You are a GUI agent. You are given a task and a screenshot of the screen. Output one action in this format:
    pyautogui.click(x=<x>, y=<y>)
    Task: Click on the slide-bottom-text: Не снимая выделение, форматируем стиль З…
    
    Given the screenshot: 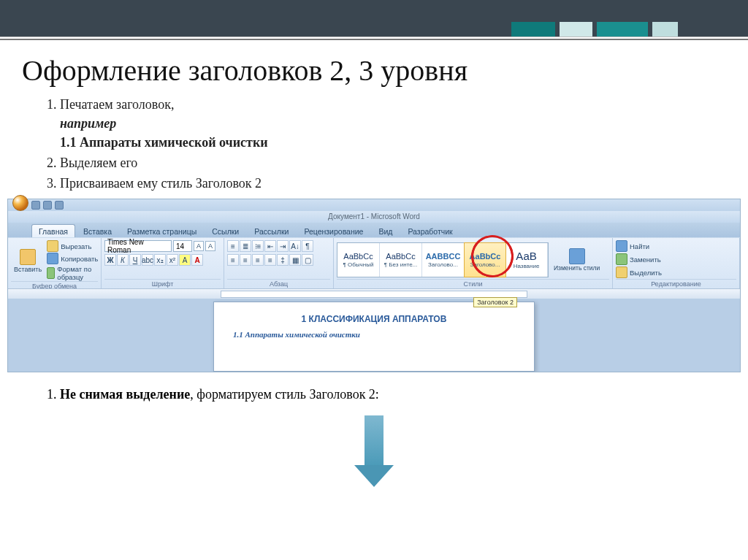 What is the action you would take?
    pyautogui.click(x=374, y=390)
    